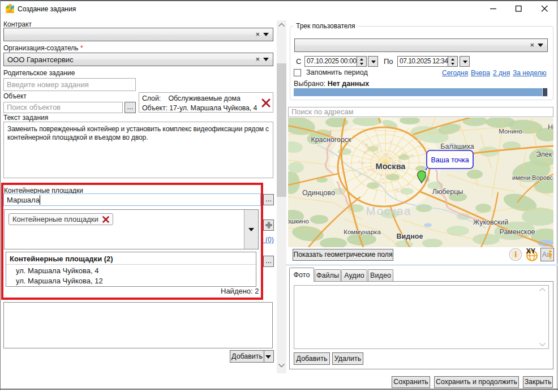 This screenshot has height=392, width=558. Describe the element at coordinates (491, 222) in the screenshot. I see `svg-text: Жуковский` at that location.